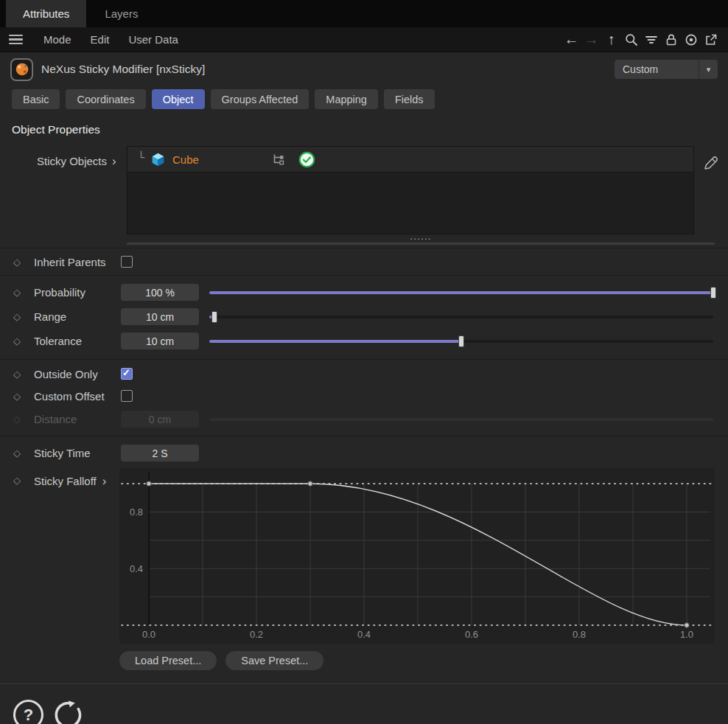 This screenshot has height=724, width=728. I want to click on tab-object: Object, so click(178, 99).